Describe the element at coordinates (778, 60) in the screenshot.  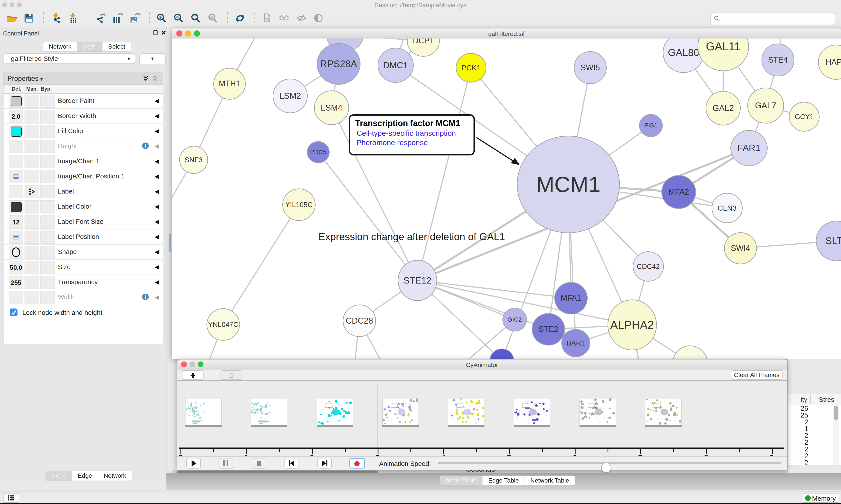
I see `network-node-ste4: STE4` at that location.